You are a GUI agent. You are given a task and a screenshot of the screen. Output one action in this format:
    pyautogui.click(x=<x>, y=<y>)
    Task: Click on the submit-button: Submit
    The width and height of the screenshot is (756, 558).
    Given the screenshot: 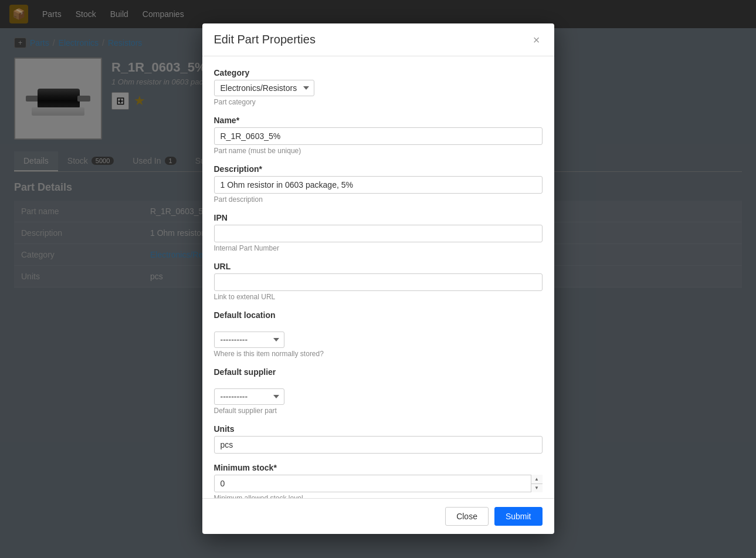 What is the action you would take?
    pyautogui.click(x=518, y=516)
    